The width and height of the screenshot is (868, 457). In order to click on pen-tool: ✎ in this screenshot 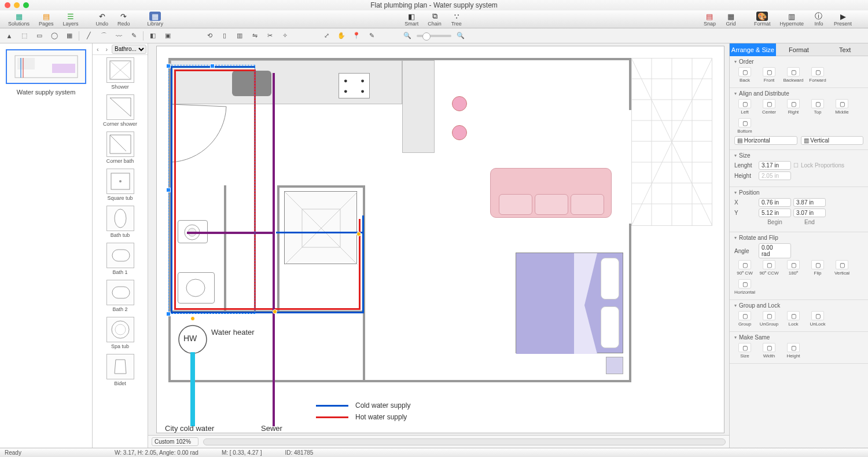, I will do `click(134, 36)`.